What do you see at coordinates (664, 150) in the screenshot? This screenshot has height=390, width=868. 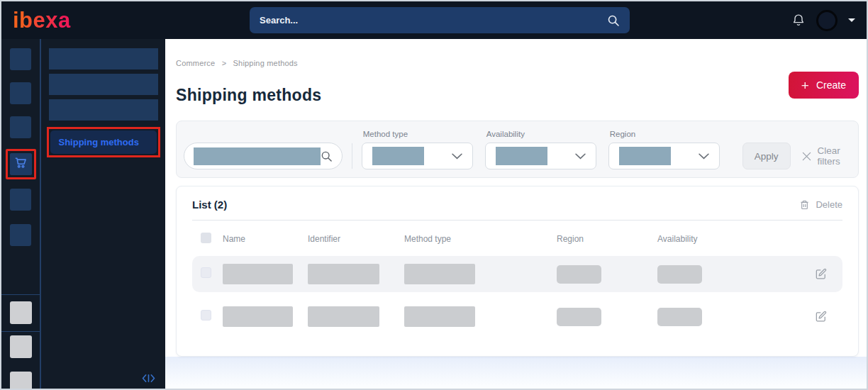 I see `filter-region: Region` at bounding box center [664, 150].